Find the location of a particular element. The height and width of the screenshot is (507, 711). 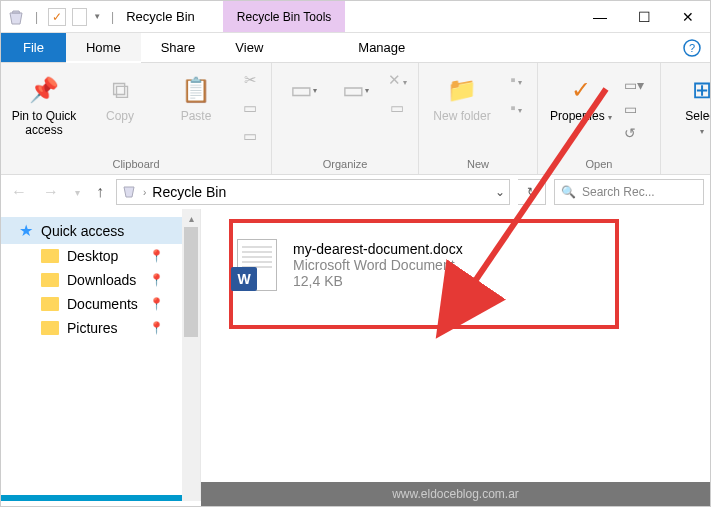

group-clipboard-label: Clipboard is located at coordinates (136, 164).